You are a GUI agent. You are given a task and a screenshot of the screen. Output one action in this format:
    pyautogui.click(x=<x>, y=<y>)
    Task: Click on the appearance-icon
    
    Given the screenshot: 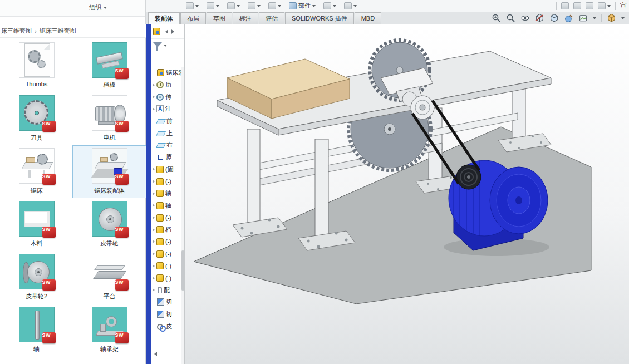 What is the action you would take?
    pyautogui.click(x=569, y=18)
    